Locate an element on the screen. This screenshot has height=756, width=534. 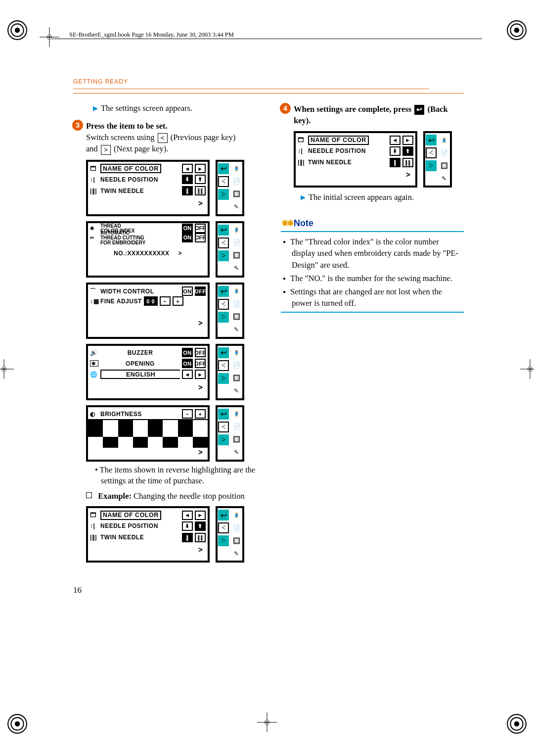
side-icon-2: 📄 is located at coordinates (236, 243).